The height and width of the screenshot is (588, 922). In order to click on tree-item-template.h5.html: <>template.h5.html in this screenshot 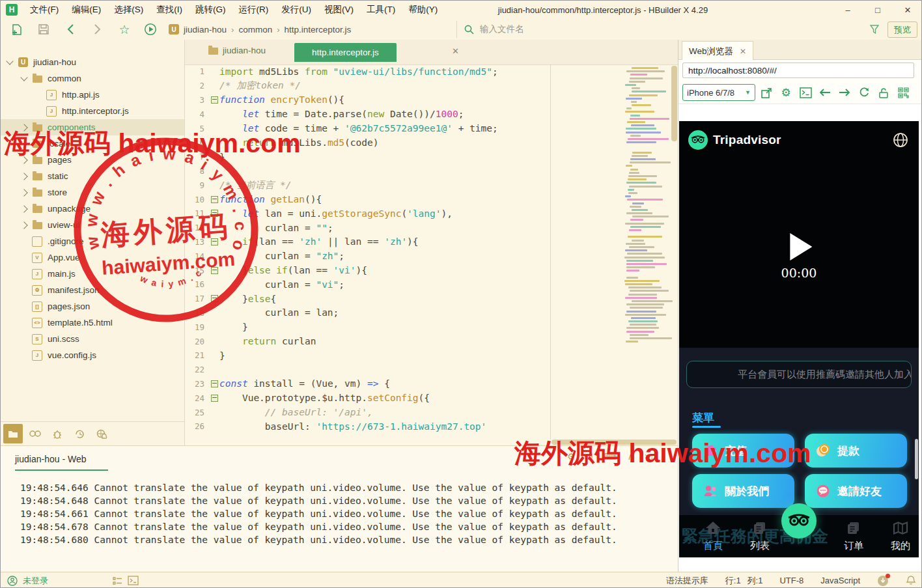, I will do `click(92, 323)`.